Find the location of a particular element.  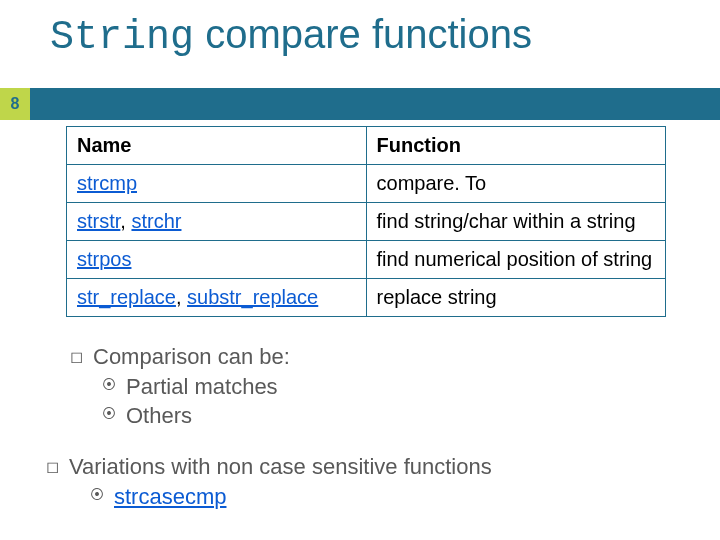

overlay-sub-text: Others is located at coordinates (159, 416).